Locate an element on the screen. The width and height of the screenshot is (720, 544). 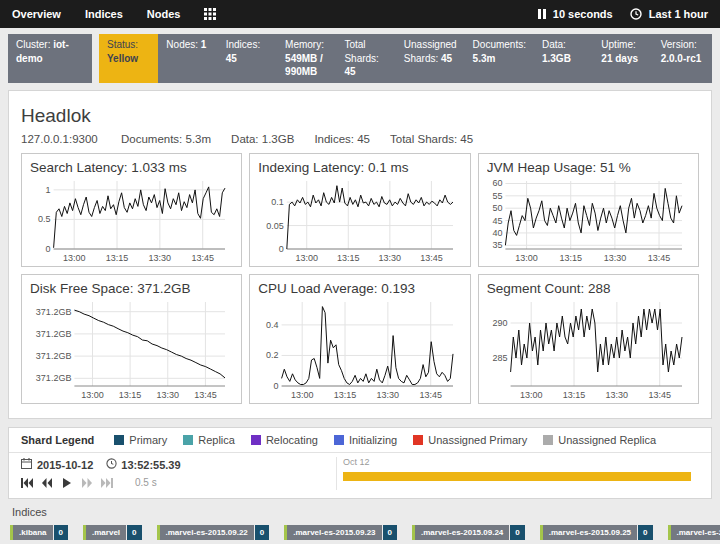
legend-swatch-unassigned-replica is located at coordinates (548, 440).